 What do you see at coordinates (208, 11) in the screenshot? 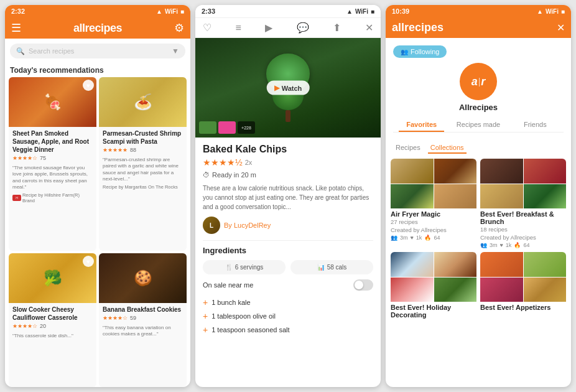
I see `time-2: 2:33` at bounding box center [208, 11].